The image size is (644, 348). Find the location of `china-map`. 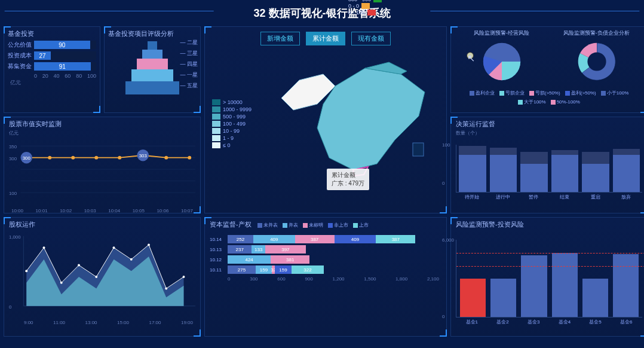

china-map is located at coordinates (347, 116).